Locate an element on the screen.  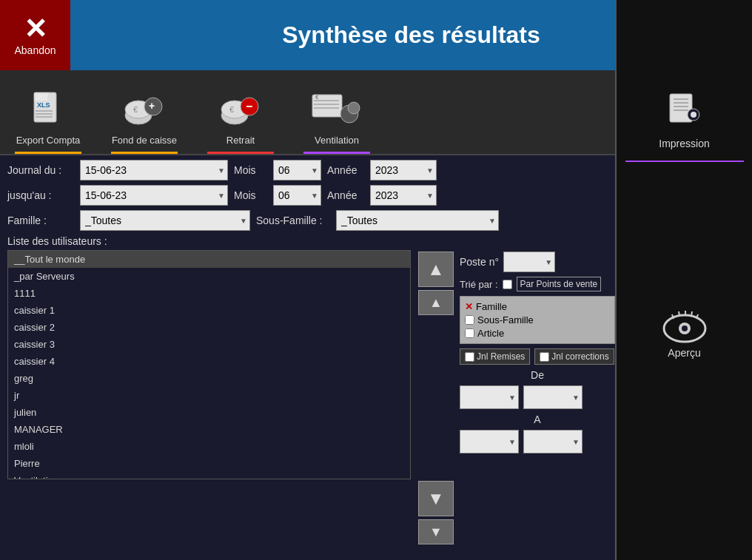
jusquau-select: 15-06-23 is located at coordinates (154, 195).